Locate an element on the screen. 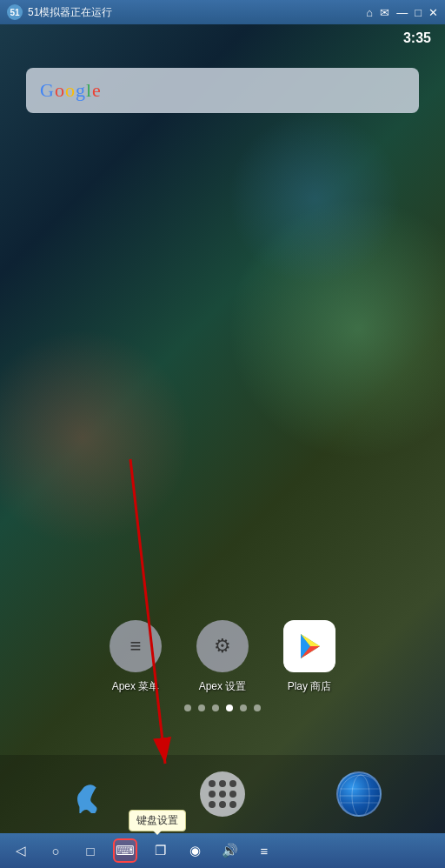 This screenshot has width=445, height=868. bottom-dock is located at coordinates (222, 794).